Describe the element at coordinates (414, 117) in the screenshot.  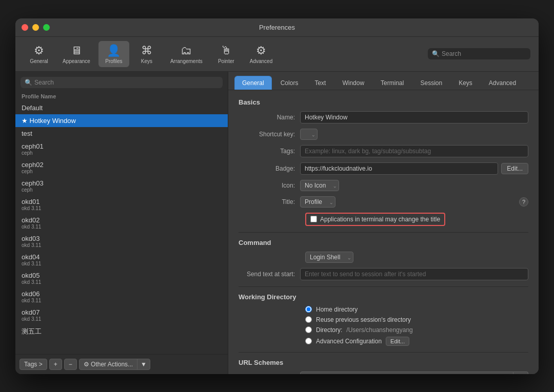
I see `name-input` at that location.